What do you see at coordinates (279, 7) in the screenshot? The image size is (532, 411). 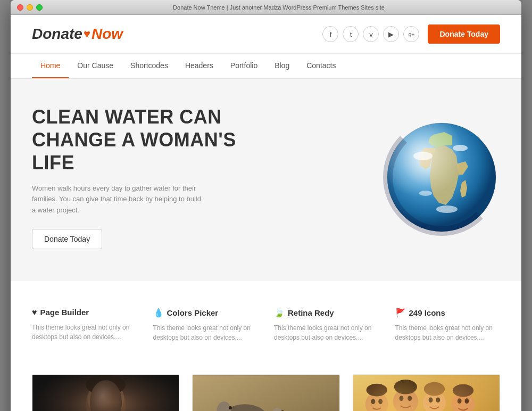 I see `browser-url-bar: Donate Now Theme | Just another Madza Wo…` at bounding box center [279, 7].